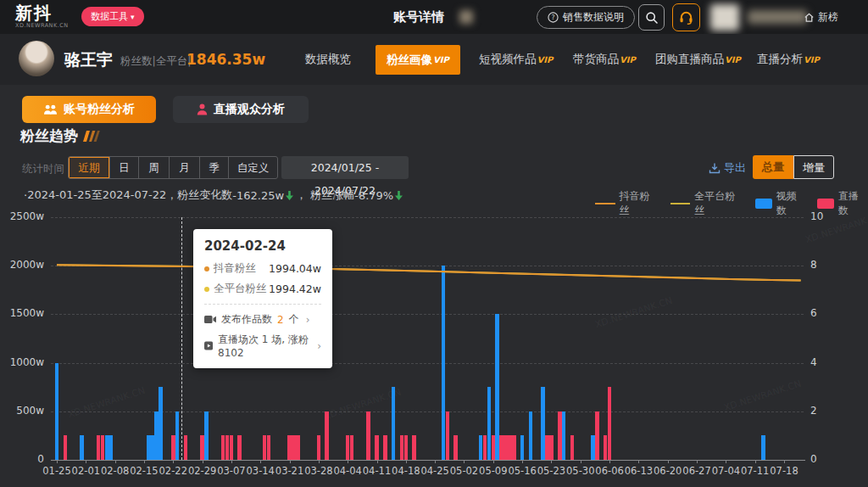 This screenshot has width=868, height=487. What do you see at coordinates (22, 216) in the screenshot?
I see `y-axis-left-label: 2500w` at bounding box center [22, 216].